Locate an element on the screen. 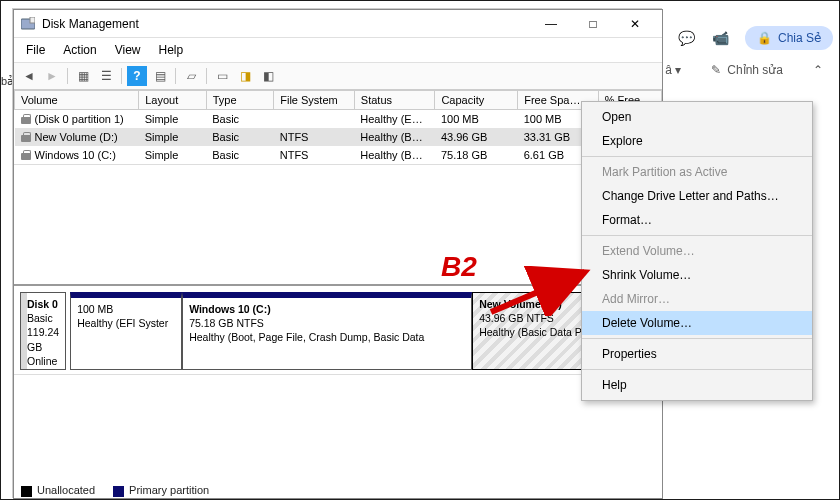  cell: 100 MB is located at coordinates (476, 120).